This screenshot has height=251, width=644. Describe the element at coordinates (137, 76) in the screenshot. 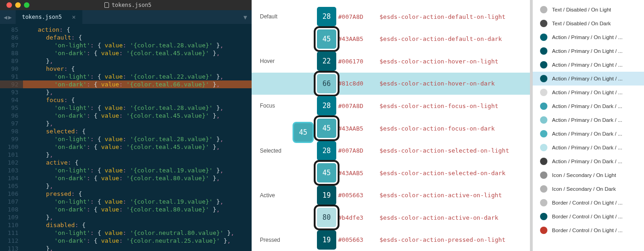

I see `code-line: 'on-light': { value: '{color.teal.22.val…` at that location.